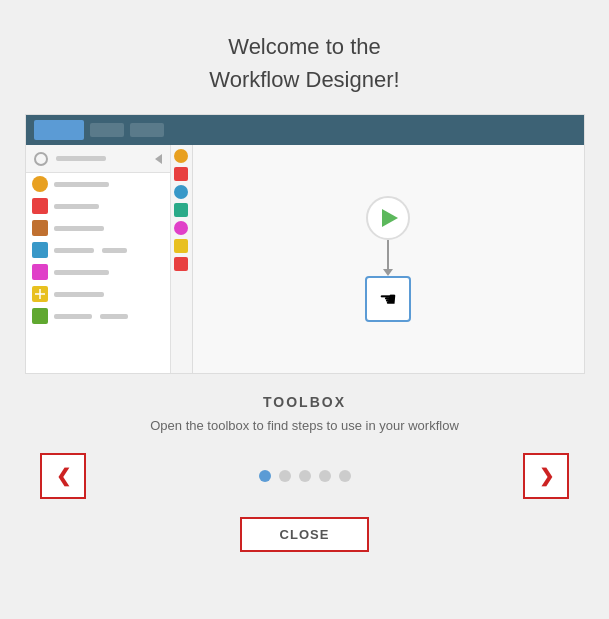 The width and height of the screenshot is (609, 619). Describe the element at coordinates (81, 158) in the screenshot. I see `search-placeholder` at that location.